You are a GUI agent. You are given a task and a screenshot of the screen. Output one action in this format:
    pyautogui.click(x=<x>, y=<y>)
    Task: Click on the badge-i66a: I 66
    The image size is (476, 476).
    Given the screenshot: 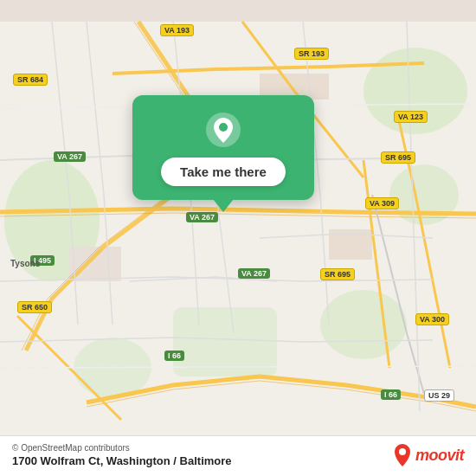 What is the action you would take?
    pyautogui.click(x=175, y=356)
    